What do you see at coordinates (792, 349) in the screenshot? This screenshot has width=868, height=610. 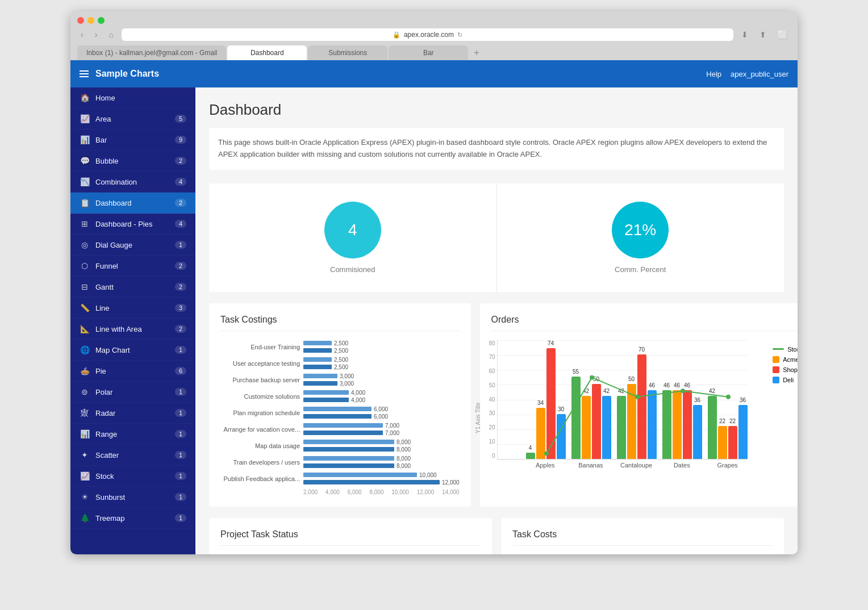 I see `legend-label: Store A` at bounding box center [792, 349].